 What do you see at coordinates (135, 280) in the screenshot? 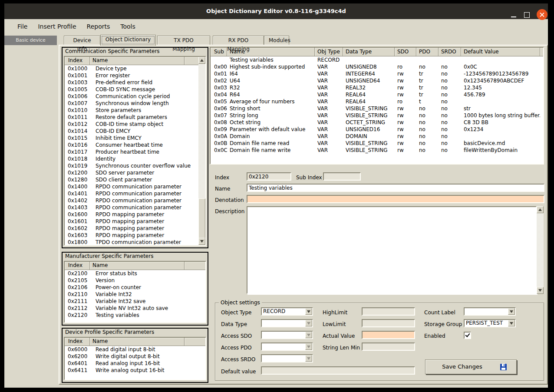
I see `table-row: 0x2105Version` at bounding box center [135, 280].